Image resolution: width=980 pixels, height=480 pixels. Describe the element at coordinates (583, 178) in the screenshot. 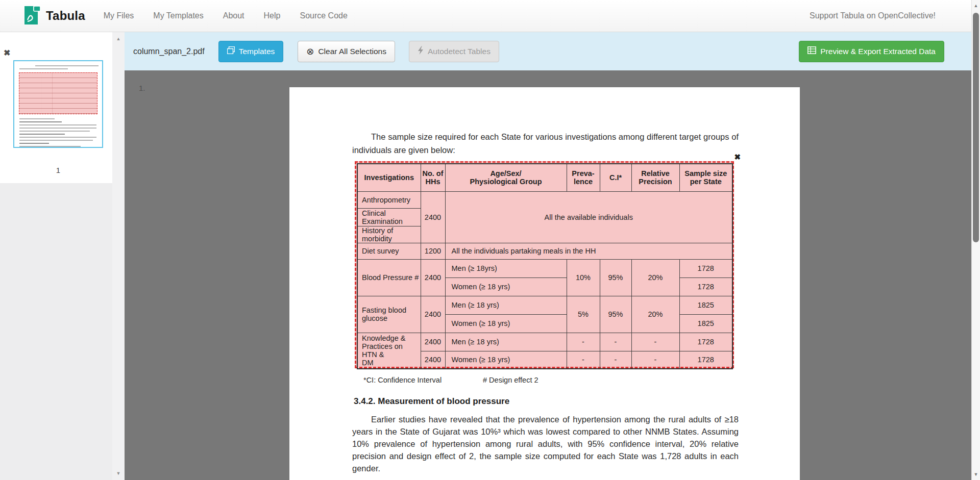

I see `header-cell: Preva- lence` at that location.